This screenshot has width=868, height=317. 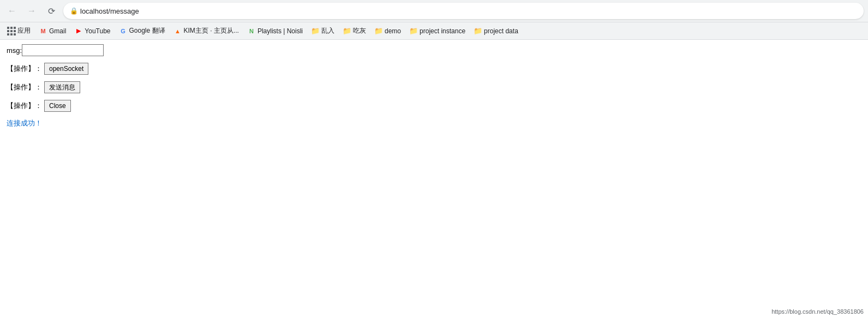 What do you see at coordinates (79, 31) in the screenshot?
I see `youtube-icon: ▶` at bounding box center [79, 31].